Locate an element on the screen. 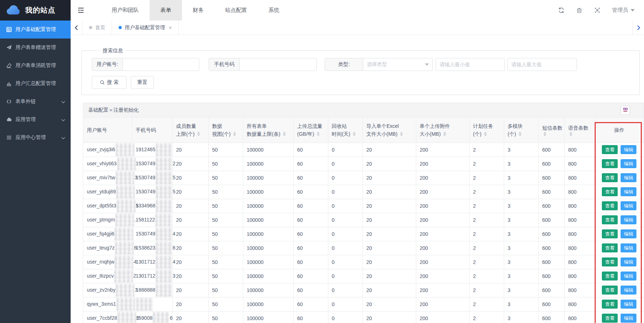  column-header-13: 语音条数 is located at coordinates (579, 130).